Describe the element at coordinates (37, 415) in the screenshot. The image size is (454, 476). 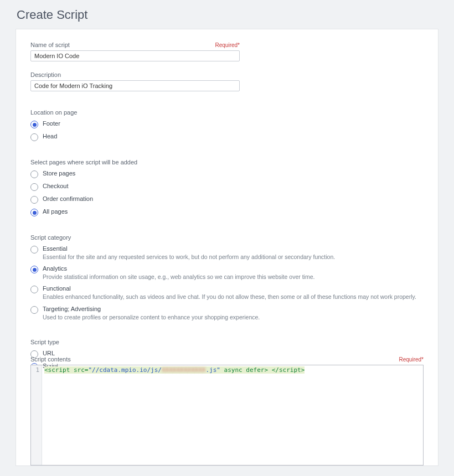
I see `code-gutter: 1` at that location.